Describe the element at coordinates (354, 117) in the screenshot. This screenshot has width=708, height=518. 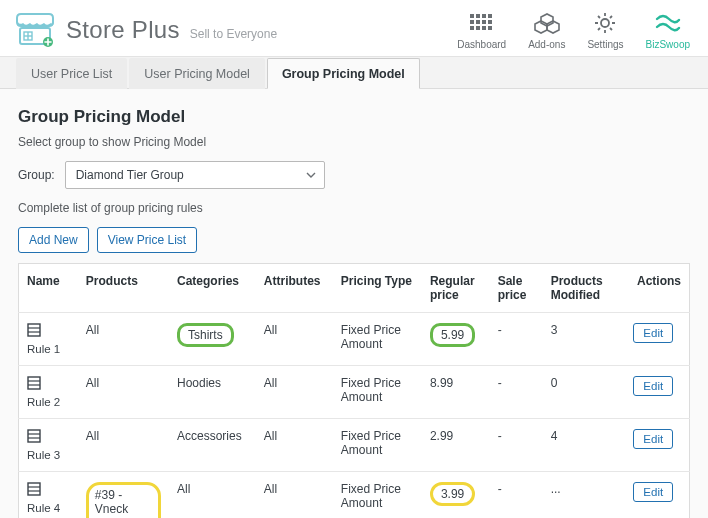
I see `page-title: Group Pricing Model` at that location.